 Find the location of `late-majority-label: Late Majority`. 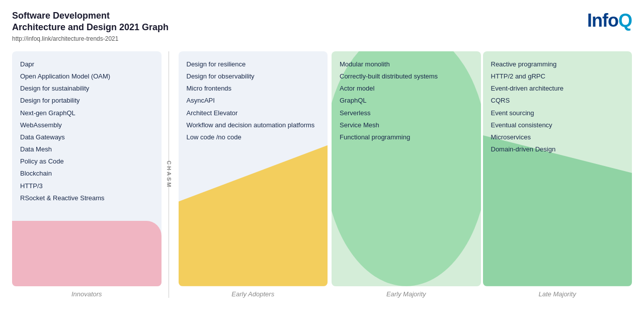

late-majority-label: Late Majority is located at coordinates (557, 292).